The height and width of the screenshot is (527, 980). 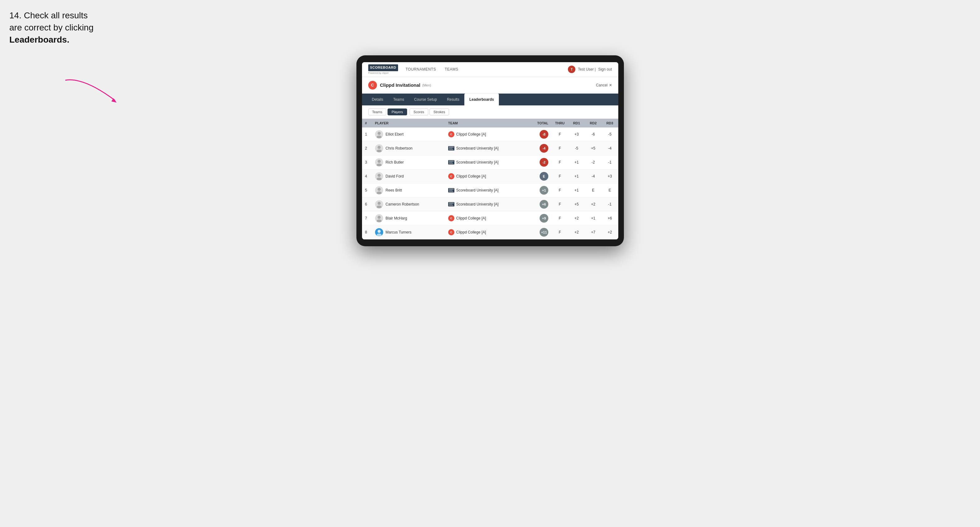 I want to click on tab-course-setup: Course Setup, so click(x=426, y=100).